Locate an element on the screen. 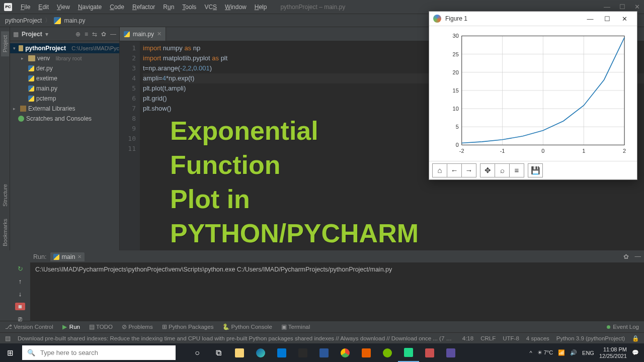 The image size is (644, 362). svg-text: 25 is located at coordinates (456, 54).